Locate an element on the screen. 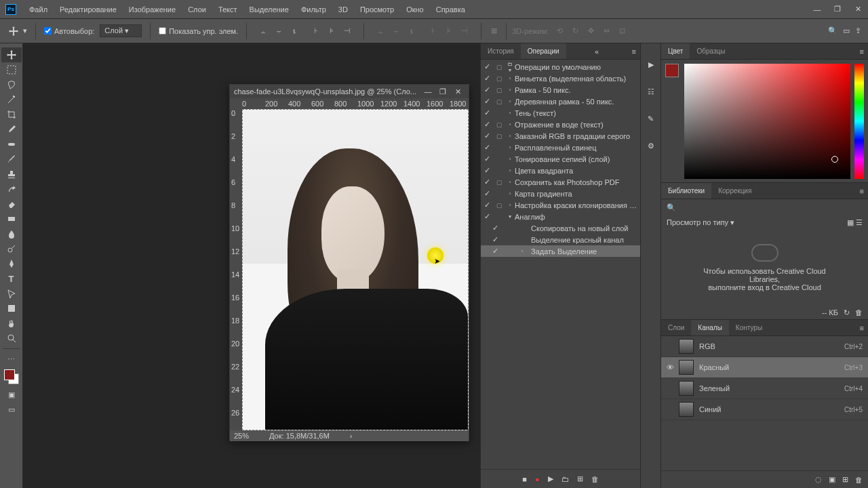  action-step: ✓Выделение красный канал is located at coordinates (560, 240).